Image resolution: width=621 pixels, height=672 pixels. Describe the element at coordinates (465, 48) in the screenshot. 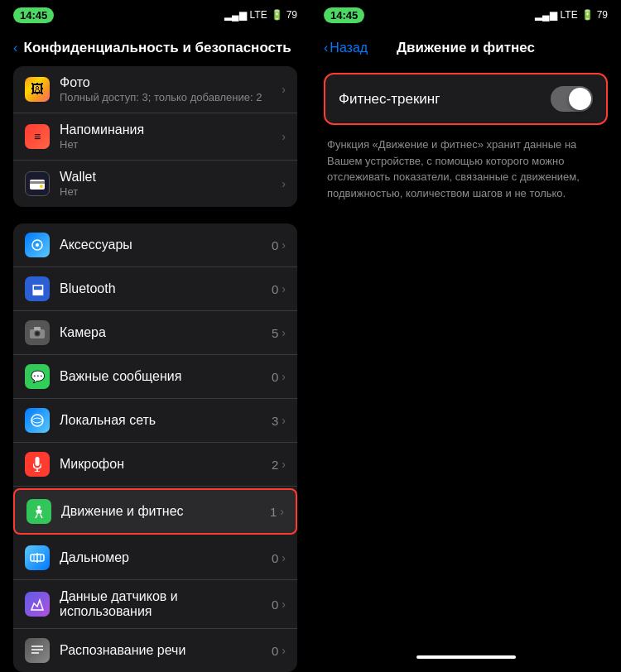

I see `page-title-right: Движение и фитнес` at that location.